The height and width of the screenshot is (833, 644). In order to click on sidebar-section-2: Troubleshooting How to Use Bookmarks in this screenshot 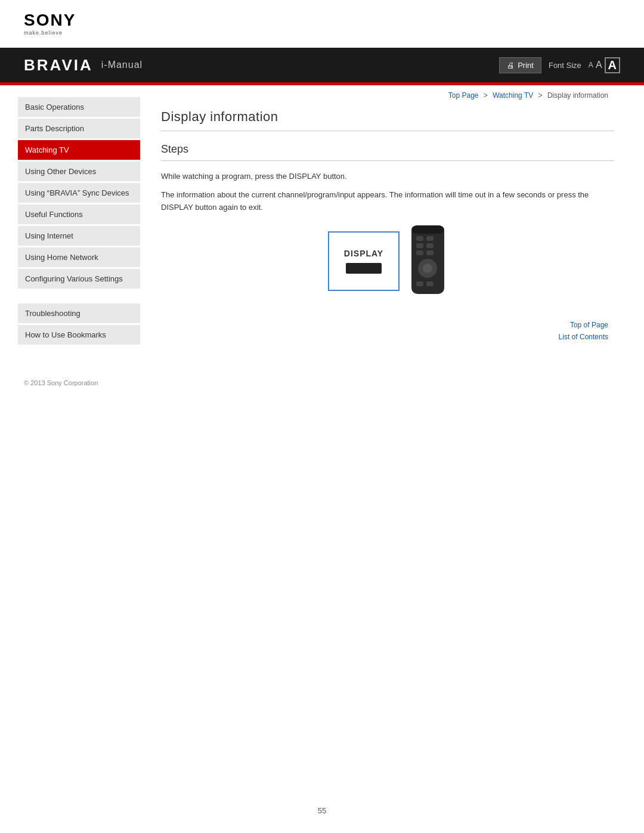, I will do `click(80, 324)`.